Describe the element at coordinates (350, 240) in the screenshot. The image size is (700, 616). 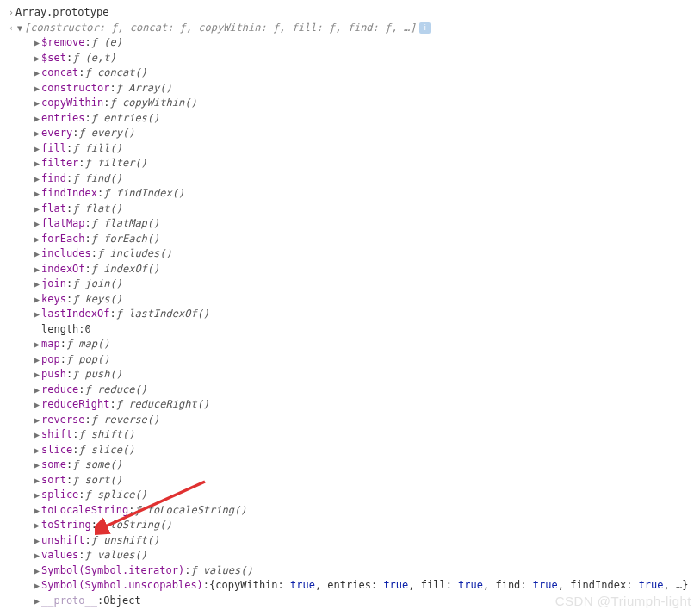
I see `property-row: ▶forEach: ƒ forEach()` at that location.